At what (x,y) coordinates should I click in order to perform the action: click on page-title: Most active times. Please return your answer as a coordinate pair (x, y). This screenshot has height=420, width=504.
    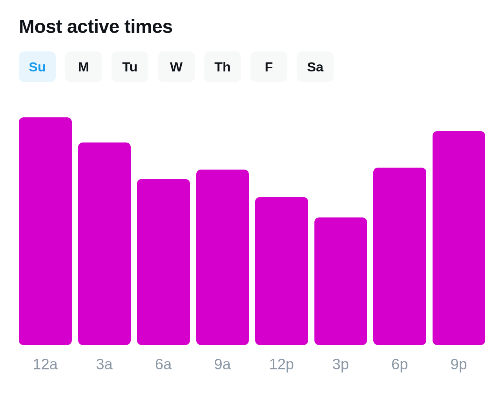
    Looking at the image, I should click on (252, 27).